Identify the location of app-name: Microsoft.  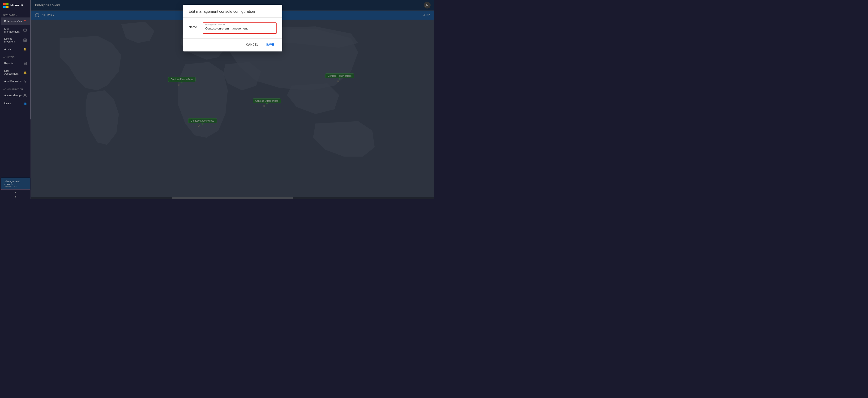
(17, 5).